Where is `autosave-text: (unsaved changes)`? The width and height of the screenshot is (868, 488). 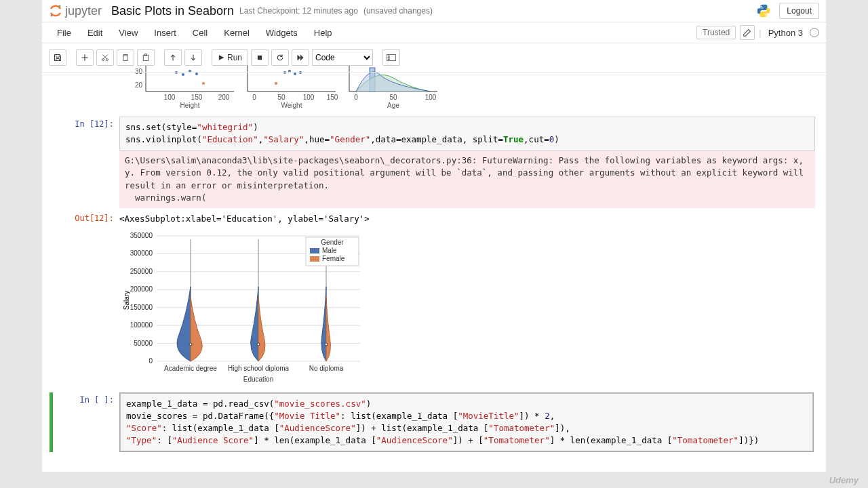
autosave-text: (unsaved changes) is located at coordinates (398, 11).